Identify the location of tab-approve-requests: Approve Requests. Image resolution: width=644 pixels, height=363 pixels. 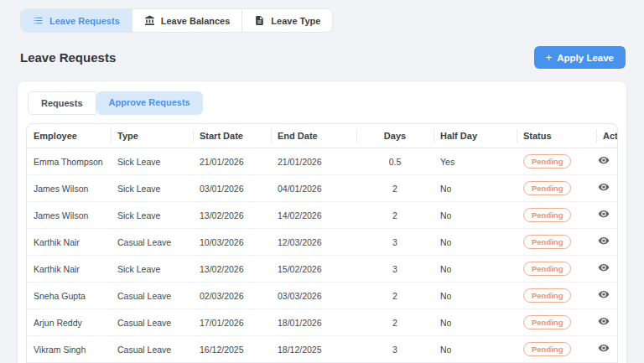
(149, 103).